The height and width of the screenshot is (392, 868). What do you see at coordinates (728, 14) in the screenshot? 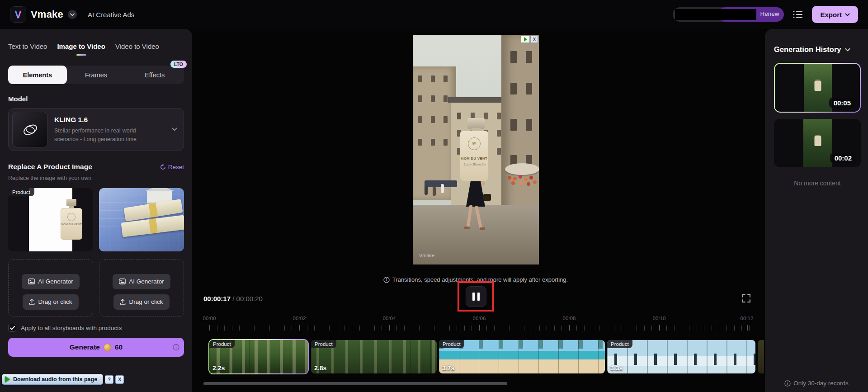
I see `plan-usage-pill: Renew` at bounding box center [728, 14].